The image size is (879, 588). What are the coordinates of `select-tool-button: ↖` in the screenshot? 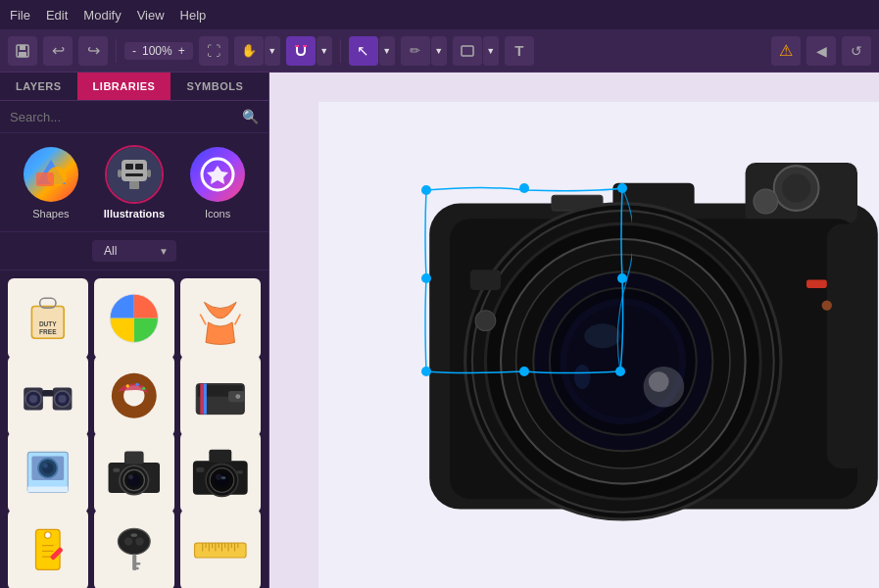 It's located at (364, 51).